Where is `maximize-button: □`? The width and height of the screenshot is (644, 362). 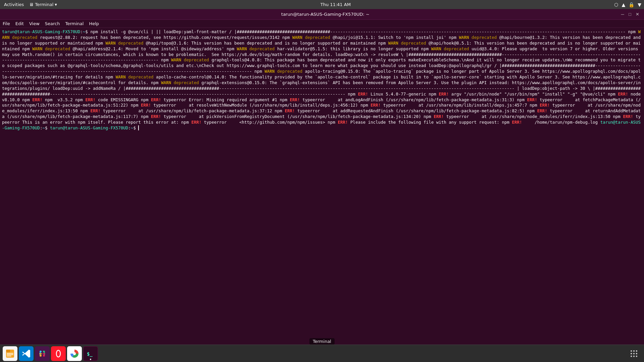
maximize-button: □ is located at coordinates (630, 14).